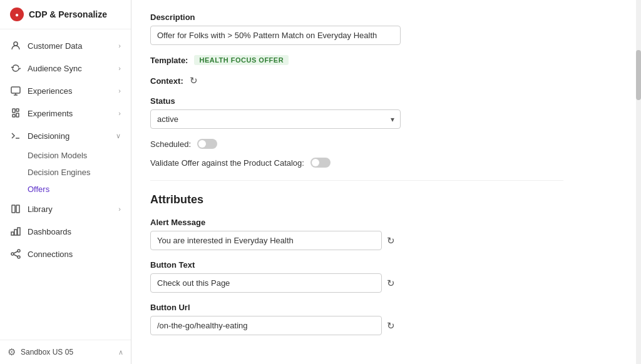 This screenshot has height=364, width=641. I want to click on sidebar-item-dashboards: Dashboards, so click(65, 231).